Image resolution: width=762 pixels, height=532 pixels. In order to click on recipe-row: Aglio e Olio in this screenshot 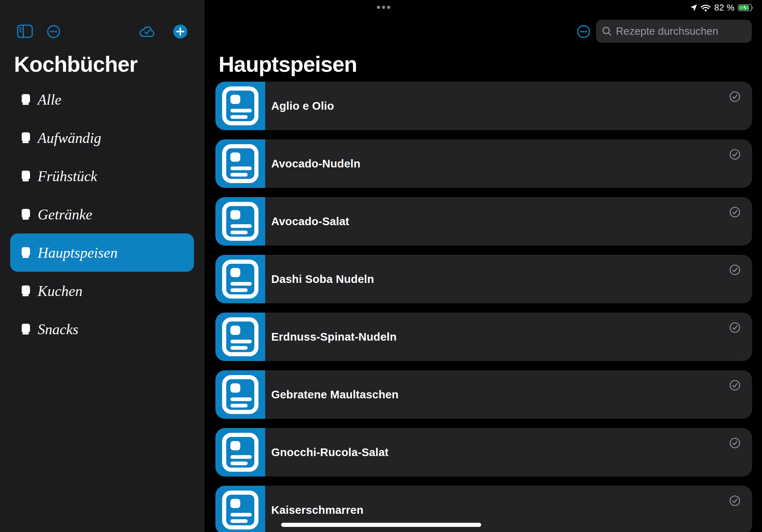, I will do `click(484, 106)`.